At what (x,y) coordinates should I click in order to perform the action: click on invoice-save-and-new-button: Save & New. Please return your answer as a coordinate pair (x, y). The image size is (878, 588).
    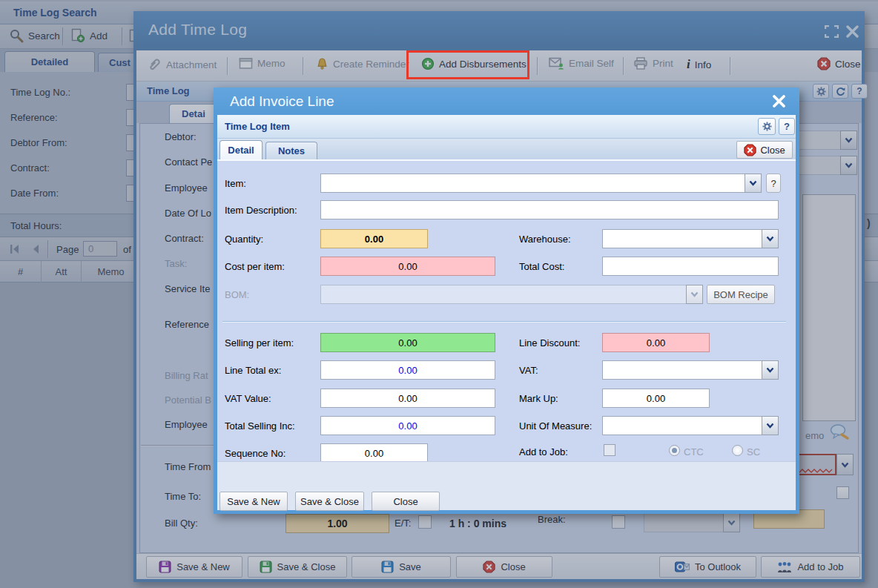
    Looking at the image, I should click on (254, 501).